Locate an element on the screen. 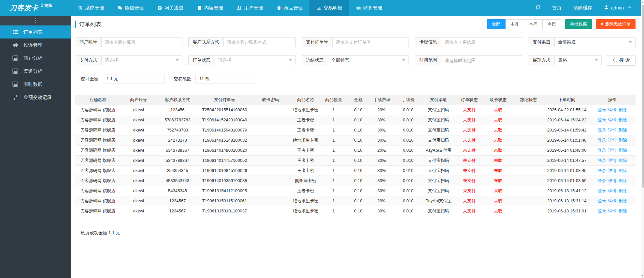 Image resolution: width=644 pixels, height=278 pixels. nav-item-goods: 商品管理 is located at coordinates (290, 8).